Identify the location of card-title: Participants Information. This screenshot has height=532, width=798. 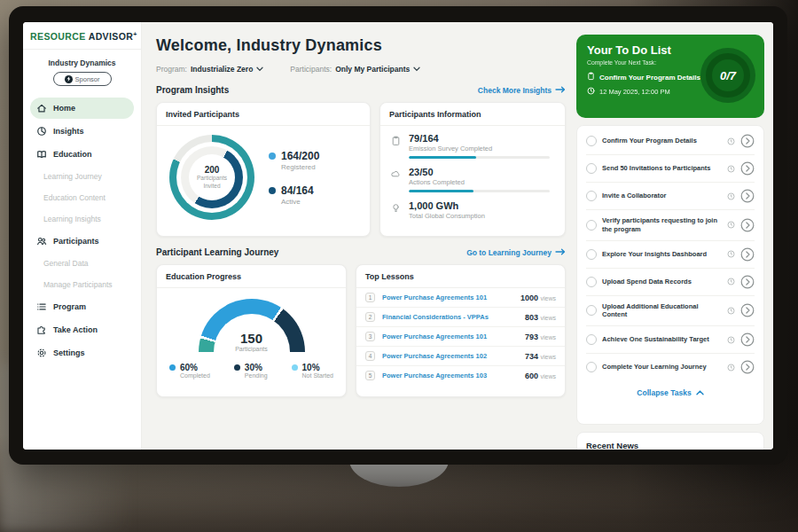
(473, 114).